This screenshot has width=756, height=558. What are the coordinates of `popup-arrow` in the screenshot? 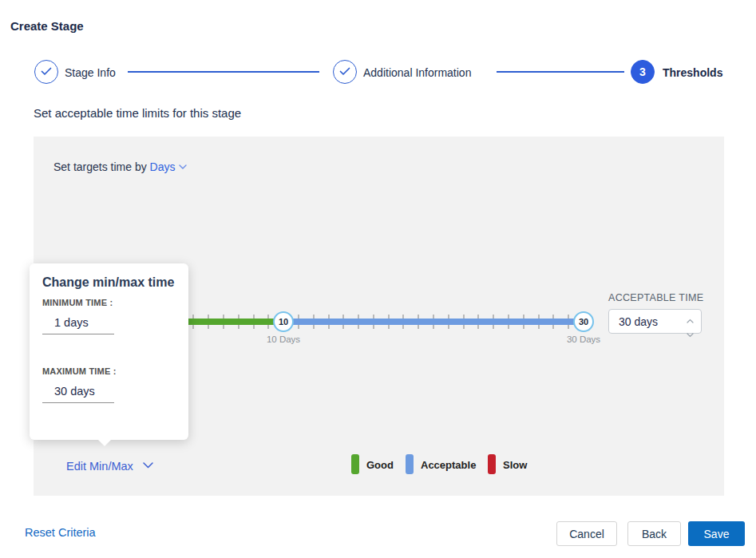 It's located at (105, 442).